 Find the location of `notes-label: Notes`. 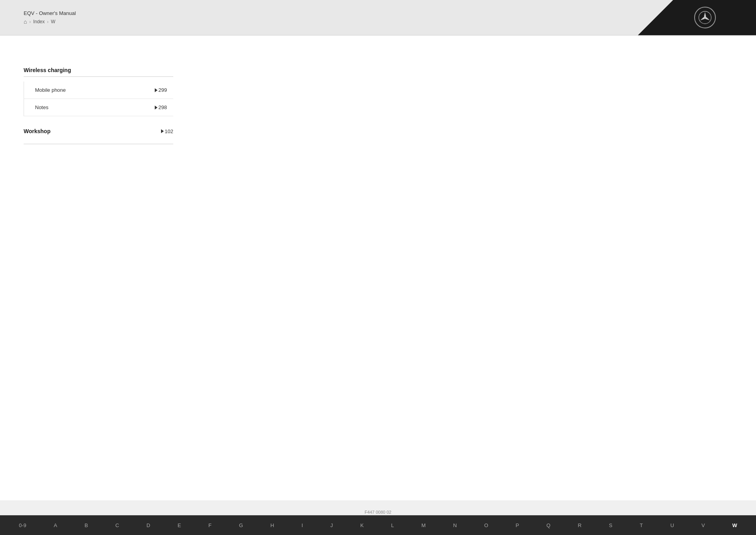

notes-label: Notes is located at coordinates (42, 107).